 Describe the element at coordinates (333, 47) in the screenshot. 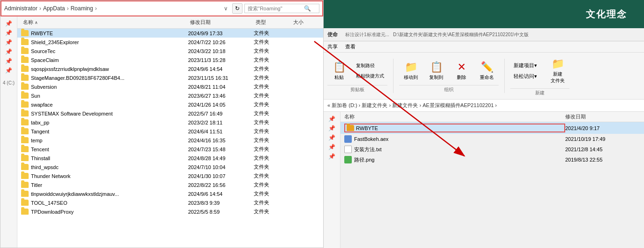

I see `share-tab: 共享` at that location.